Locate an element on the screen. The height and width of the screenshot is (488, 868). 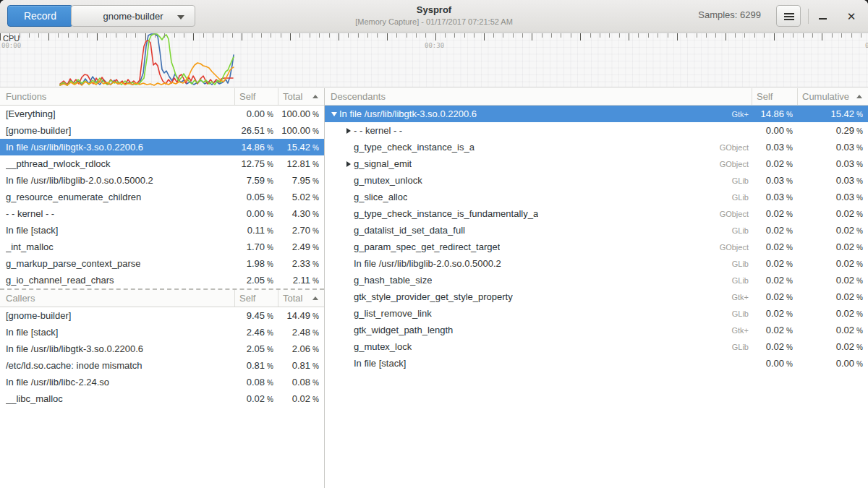
tree-row: In file /usr/lib/libgtk-3.so.0.2200.6Gtk… is located at coordinates (596, 114).